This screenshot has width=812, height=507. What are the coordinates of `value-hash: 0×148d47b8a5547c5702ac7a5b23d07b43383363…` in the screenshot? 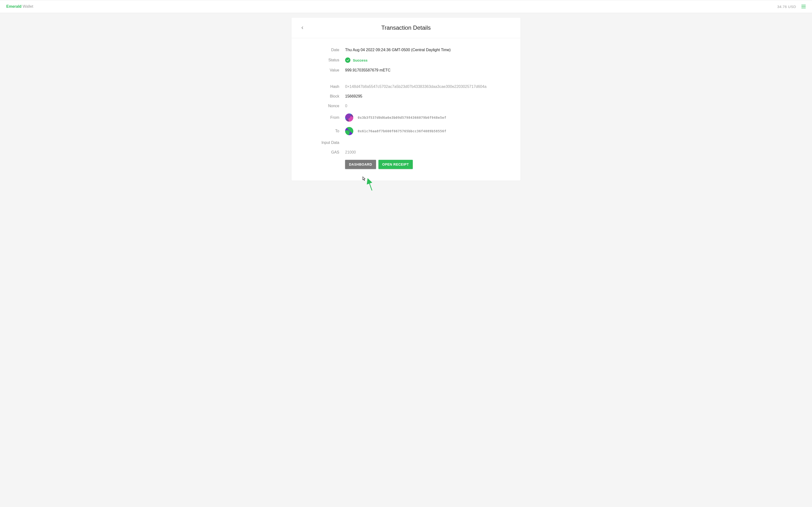 It's located at (416, 87).